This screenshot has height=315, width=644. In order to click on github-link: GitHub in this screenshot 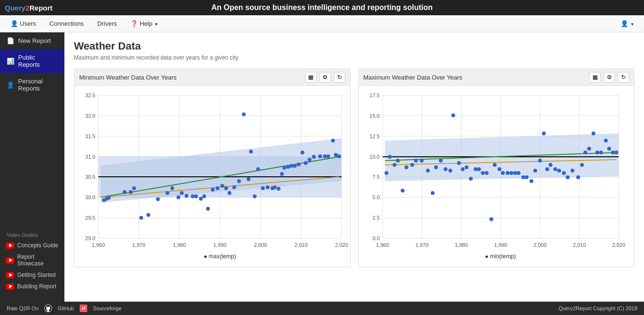, I will do `click(66, 308)`.